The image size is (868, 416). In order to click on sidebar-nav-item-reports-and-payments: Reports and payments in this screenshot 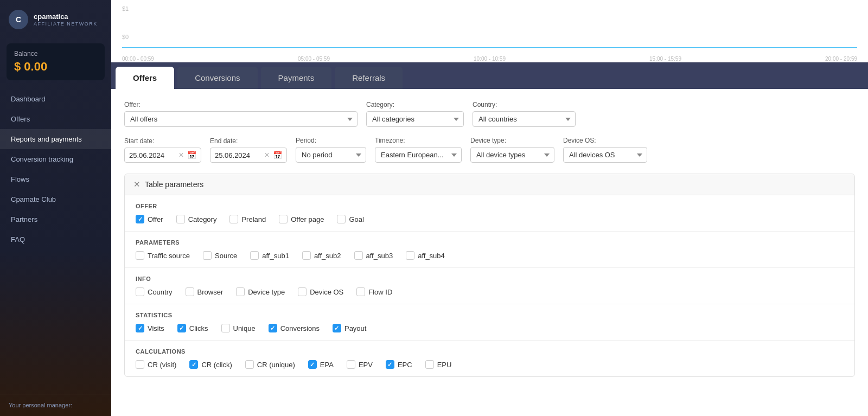, I will do `click(55, 139)`.